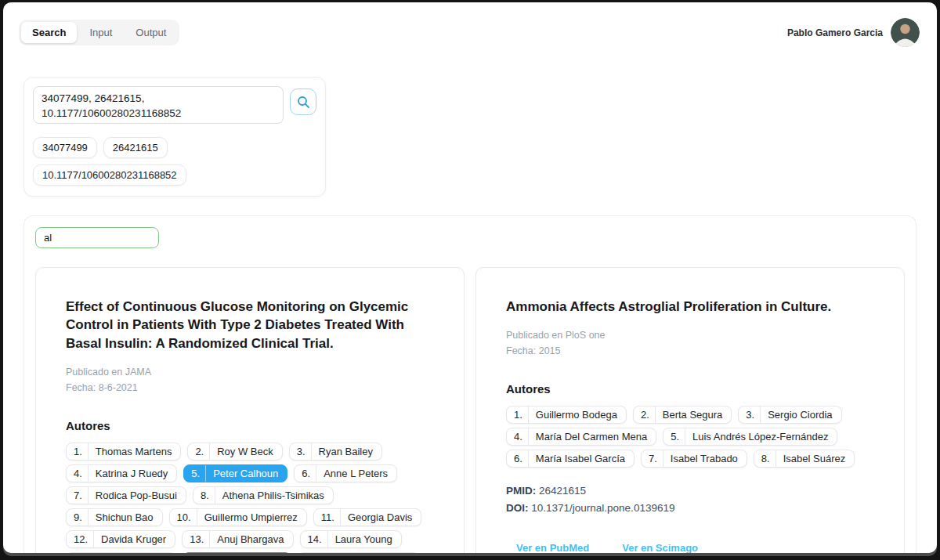  I want to click on author-chip: 7. Rodica Pop-Busui, so click(126, 495).